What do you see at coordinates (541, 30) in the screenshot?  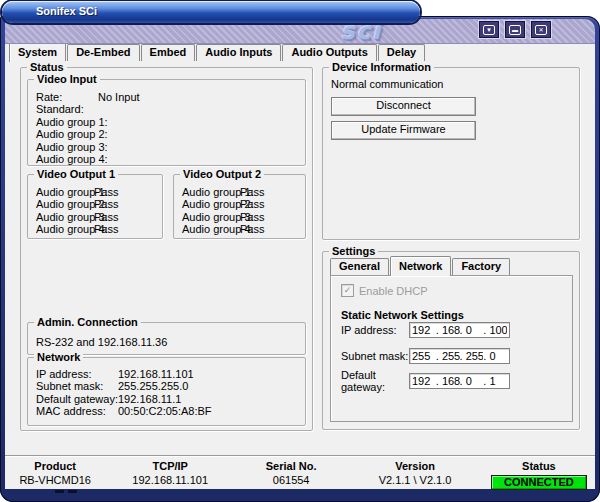 I see `close-icon: ✕` at bounding box center [541, 30].